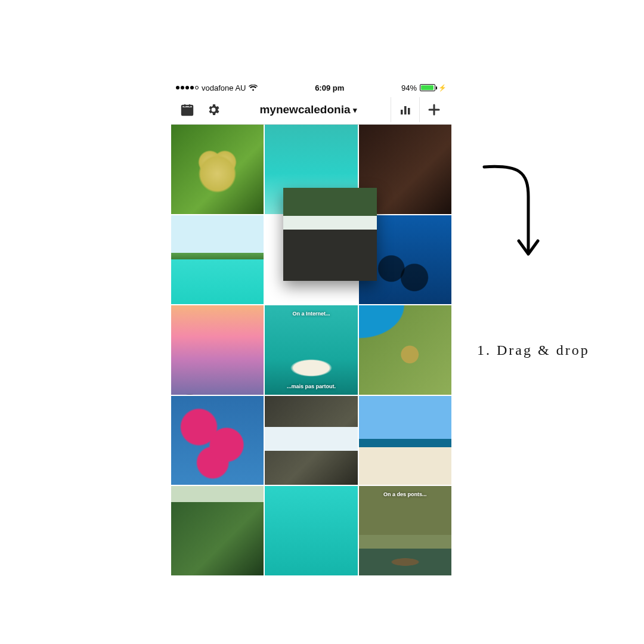  What do you see at coordinates (543, 351) in the screenshot?
I see `annotation-text: 1. Drag & drop` at bounding box center [543, 351].